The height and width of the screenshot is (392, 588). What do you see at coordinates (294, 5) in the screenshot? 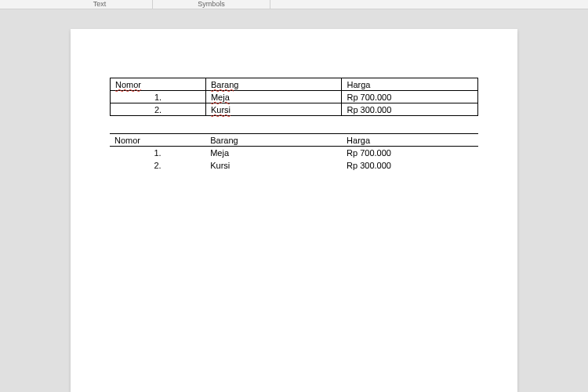
I see `ribbon-bar: Text Symbols` at bounding box center [294, 5].